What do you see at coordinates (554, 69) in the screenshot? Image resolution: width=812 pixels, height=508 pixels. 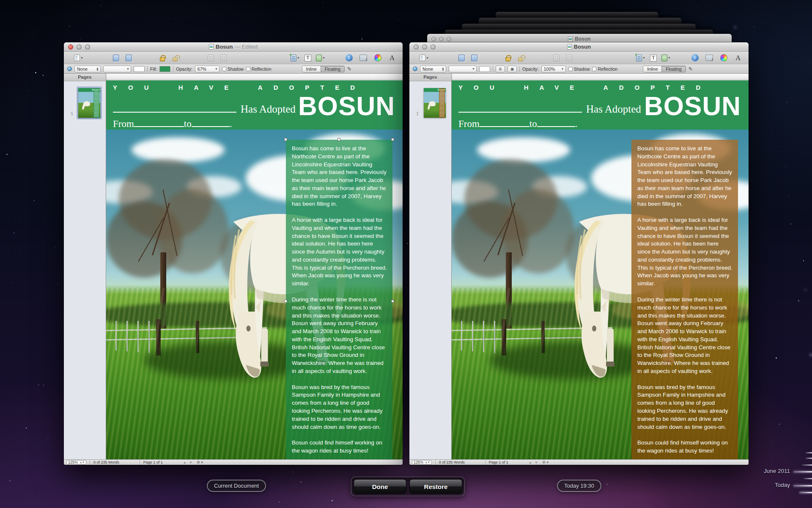 I see `opacity-dropdown: 100%▼` at bounding box center [554, 69].